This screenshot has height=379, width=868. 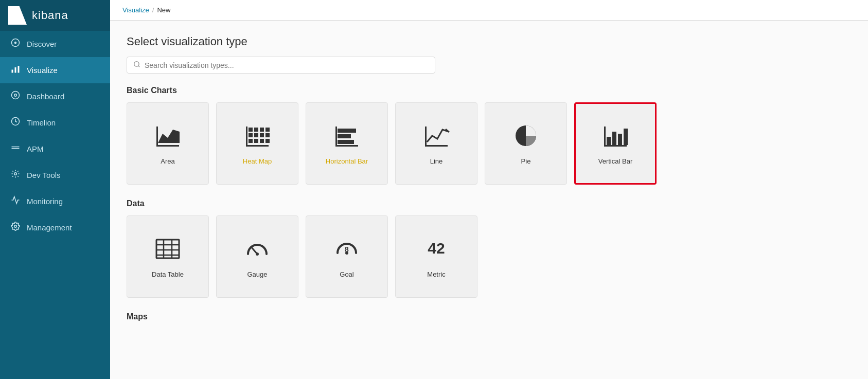 What do you see at coordinates (15, 97) in the screenshot?
I see `dashboard-icon` at bounding box center [15, 97].